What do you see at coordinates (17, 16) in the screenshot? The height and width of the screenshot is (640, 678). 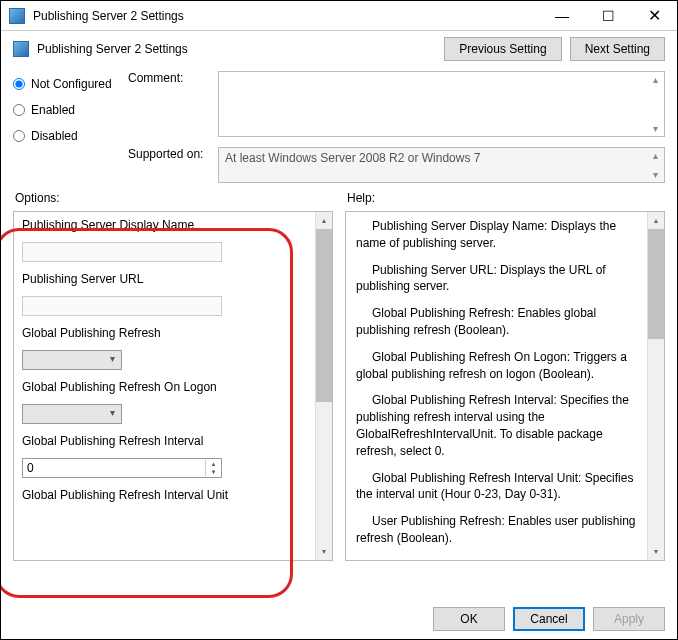 I see `app-icon` at bounding box center [17, 16].